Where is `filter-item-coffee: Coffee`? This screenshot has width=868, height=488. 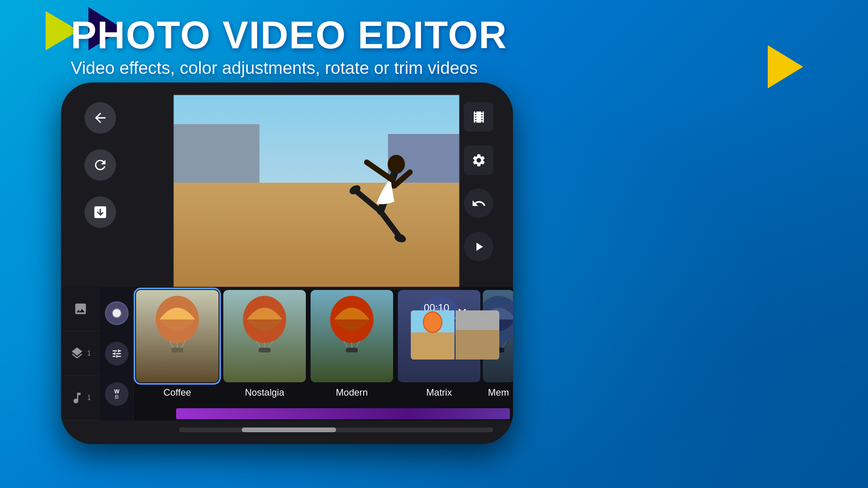
filter-item-coffee: Coffee is located at coordinates (177, 344).